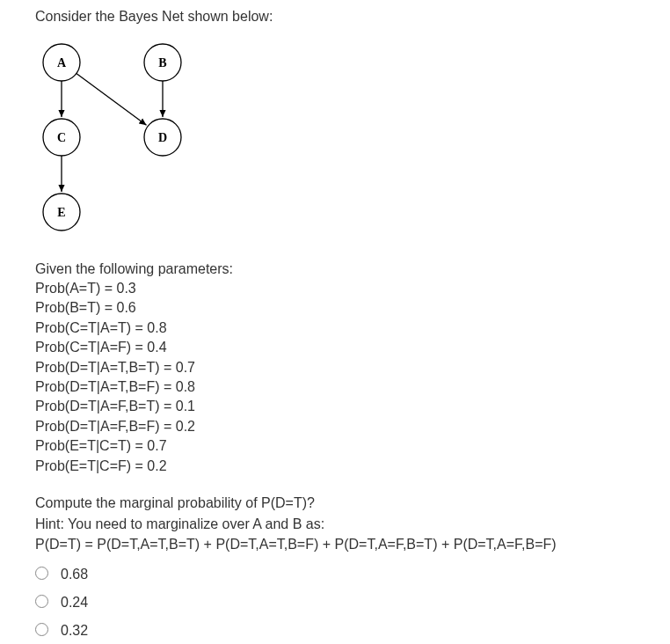 Image resolution: width=670 pixels, height=644 pixels. I want to click on options-group: 0.680.240.320.76, so click(335, 605).